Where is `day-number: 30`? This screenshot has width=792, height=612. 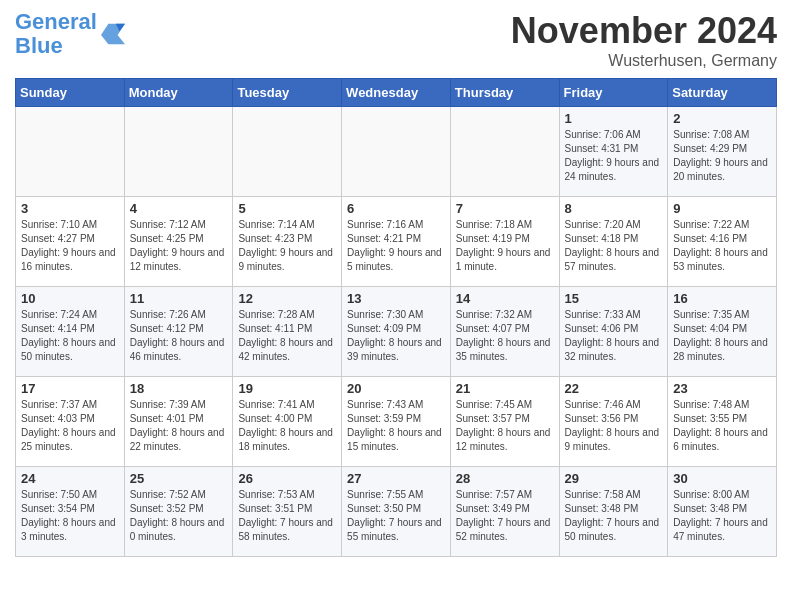
day-number: 30 is located at coordinates (722, 478).